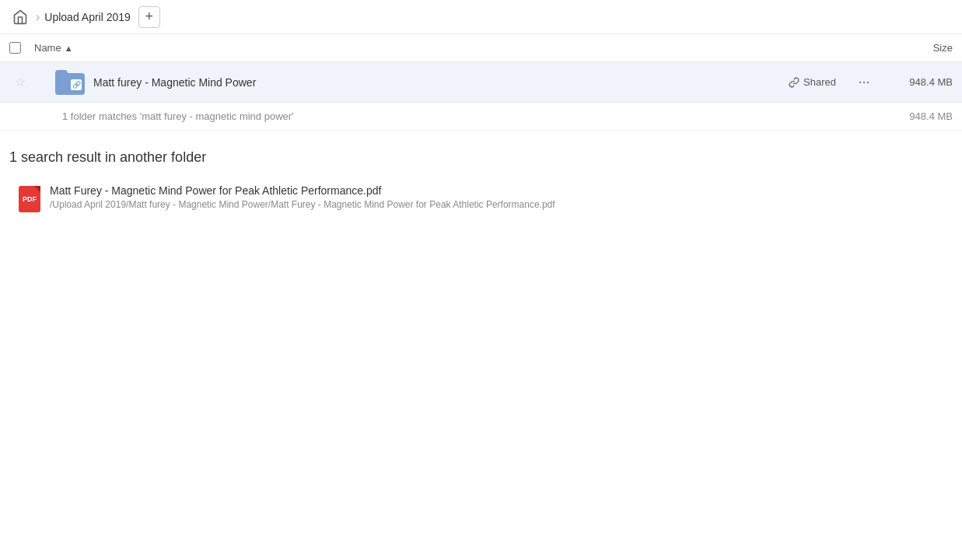 This screenshot has height=560, width=962. What do you see at coordinates (303, 198) in the screenshot?
I see `pdf-info: Matt Furey - Magnetic Mind Power for Pea…` at bounding box center [303, 198].